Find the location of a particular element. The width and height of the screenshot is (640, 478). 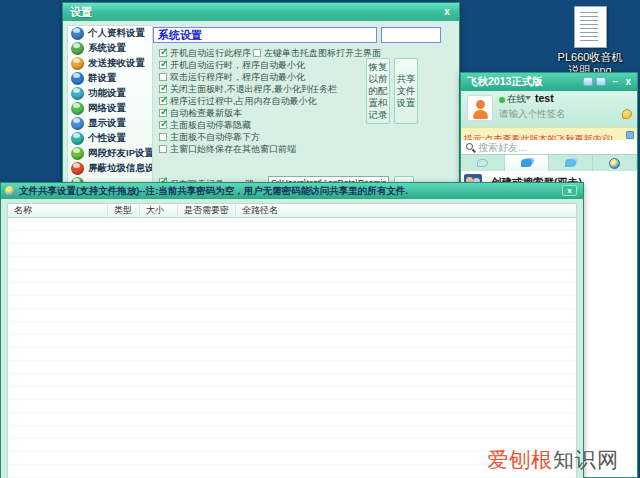

chat-bubble-icon is located at coordinates (482, 163).